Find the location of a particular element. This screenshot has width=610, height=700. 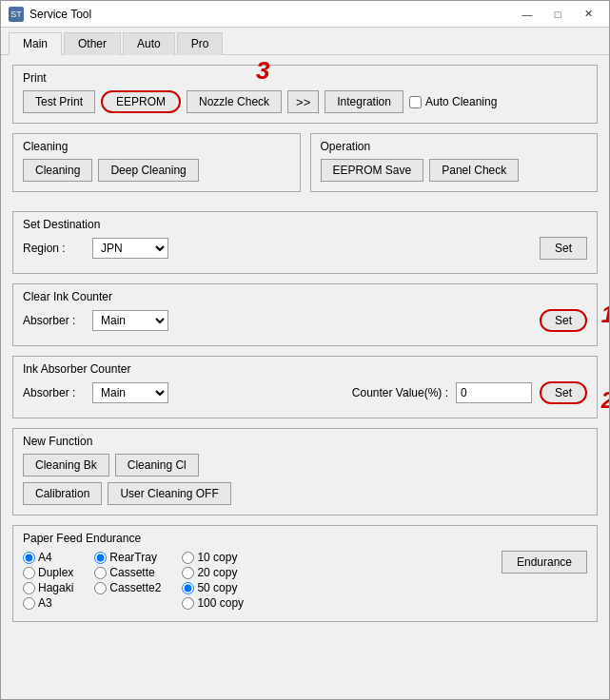

radio-hagaki-label: Hagaki is located at coordinates (55, 588).